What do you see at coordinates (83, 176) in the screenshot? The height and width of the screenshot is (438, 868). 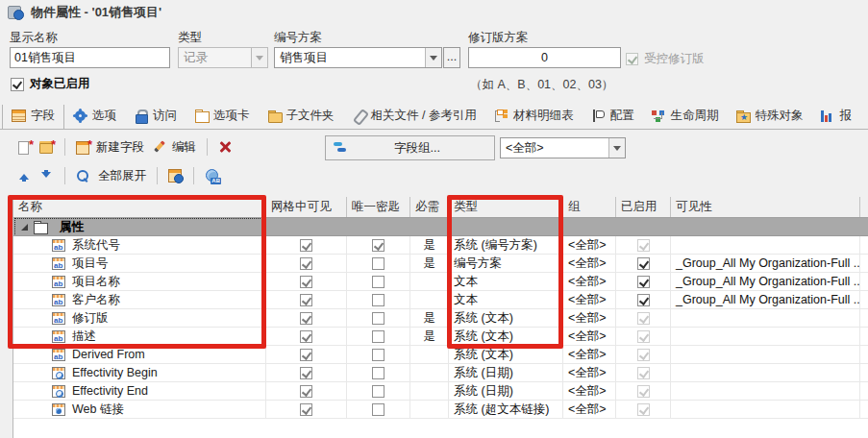 I see `search-button` at bounding box center [83, 176].